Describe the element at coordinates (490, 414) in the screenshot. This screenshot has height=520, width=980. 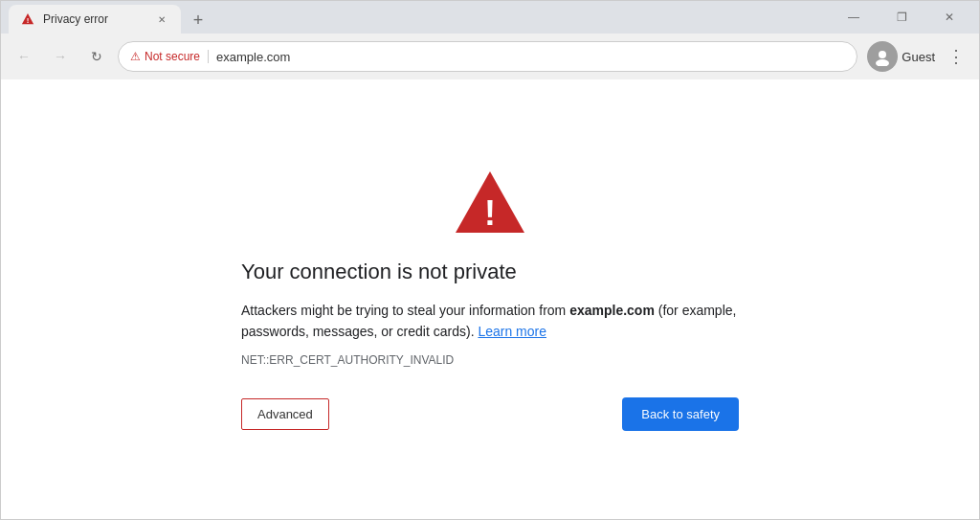
I see `button-row: Advanced Back to safety` at that location.